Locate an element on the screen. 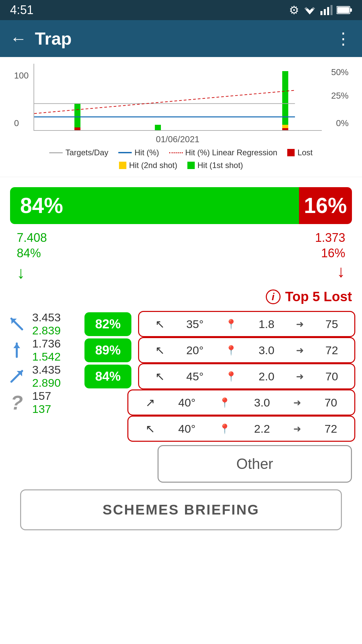 This screenshot has width=362, height=644. pin-icon-4: 📍 is located at coordinates (225, 402).